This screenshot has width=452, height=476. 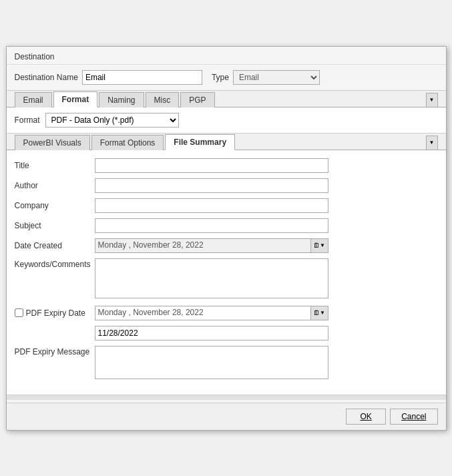 What do you see at coordinates (212, 226) in the screenshot?
I see `subject-input` at bounding box center [212, 226].